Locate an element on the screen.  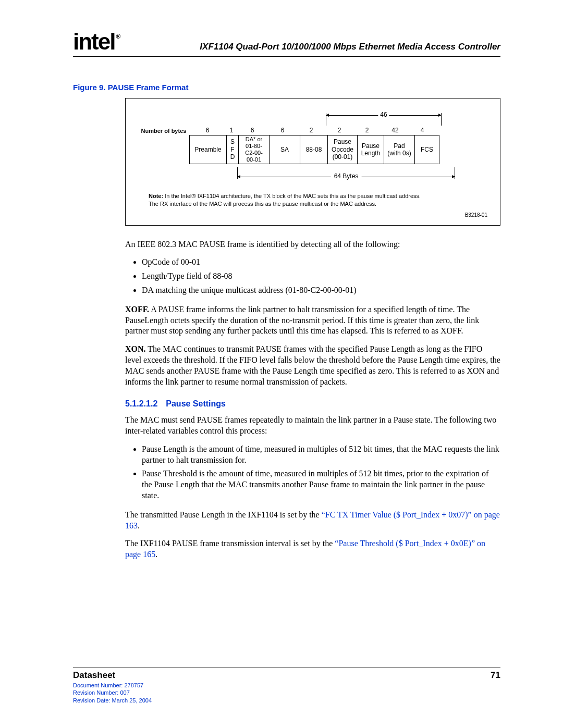
section-title: Pause Settings is located at coordinates (196, 403).